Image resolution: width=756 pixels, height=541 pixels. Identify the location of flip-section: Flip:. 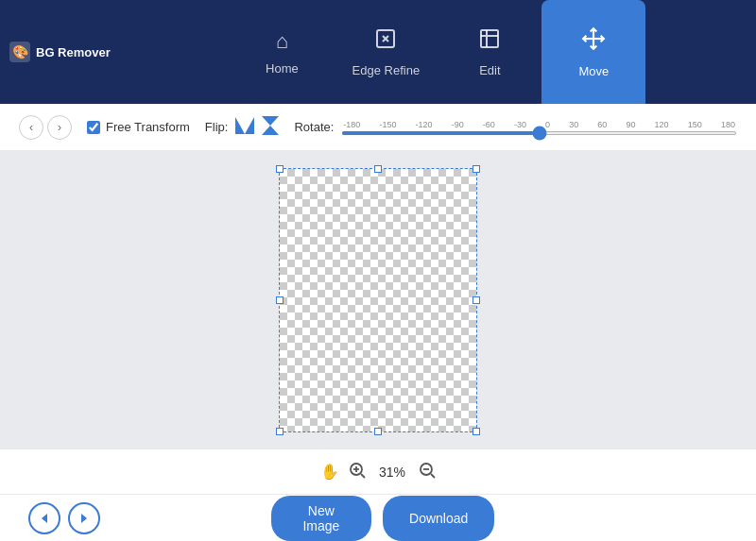
(242, 127).